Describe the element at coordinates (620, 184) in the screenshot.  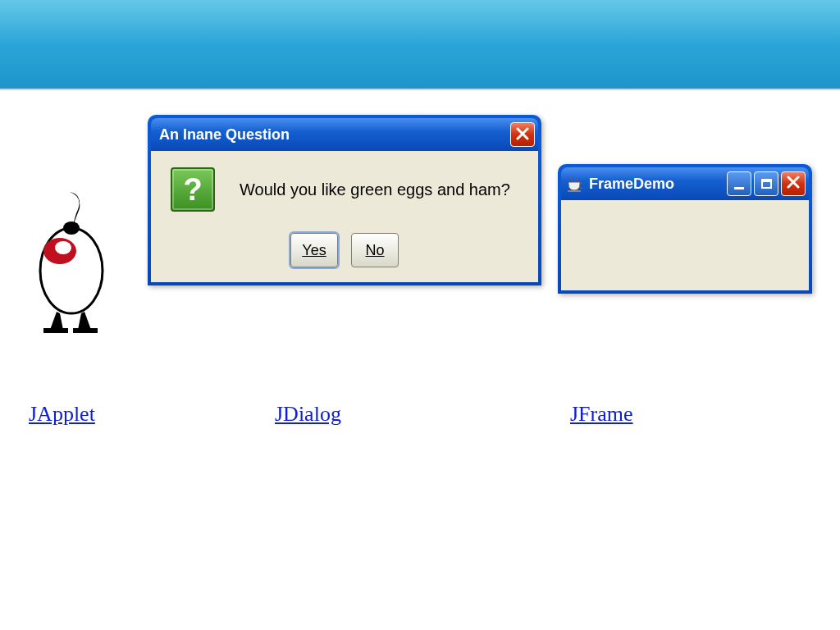
I see `frame-title-left: FrameDemo` at that location.